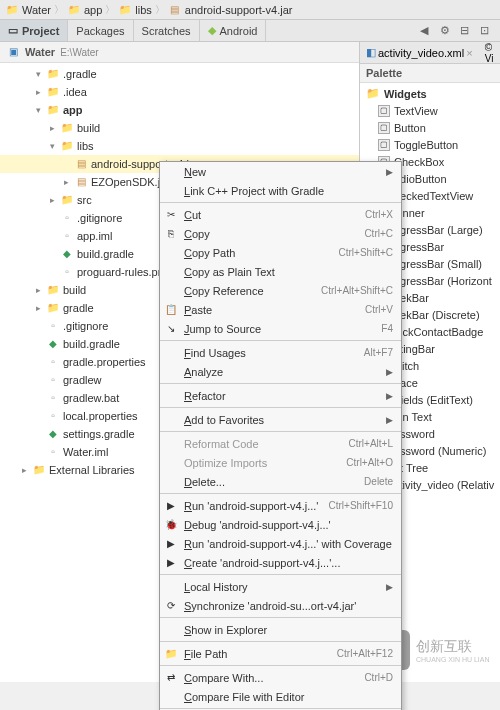  Describe the element at coordinates (86, 326) in the screenshot. I see `tree-label: .gitignore` at that location.